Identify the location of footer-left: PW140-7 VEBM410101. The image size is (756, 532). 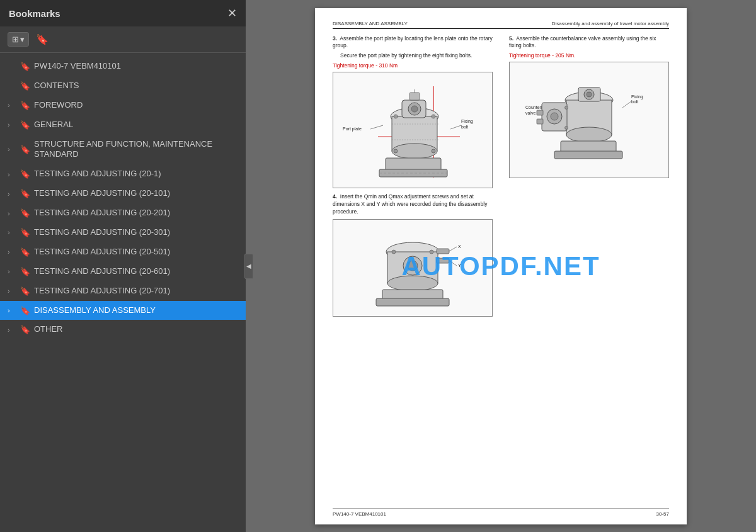
(359, 514).